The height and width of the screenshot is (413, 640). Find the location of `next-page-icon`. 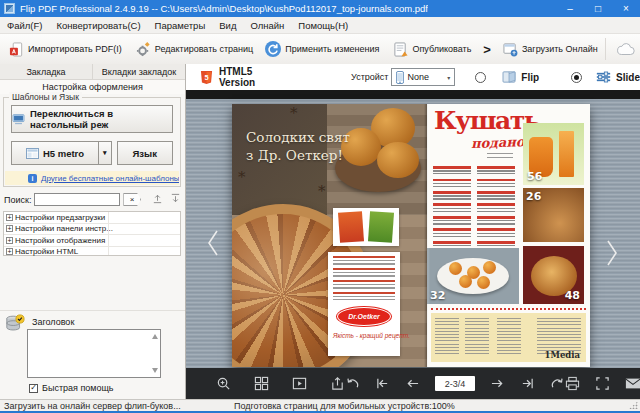

next-page-icon is located at coordinates (498, 384).